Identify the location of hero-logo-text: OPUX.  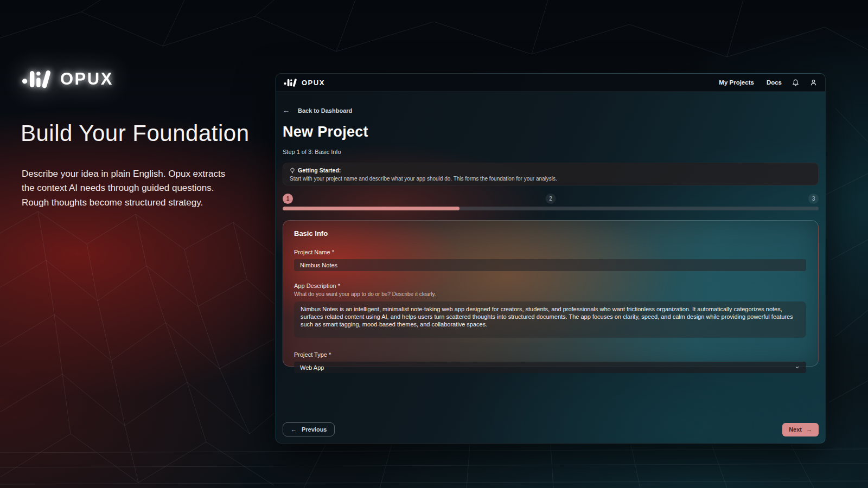
(87, 79).